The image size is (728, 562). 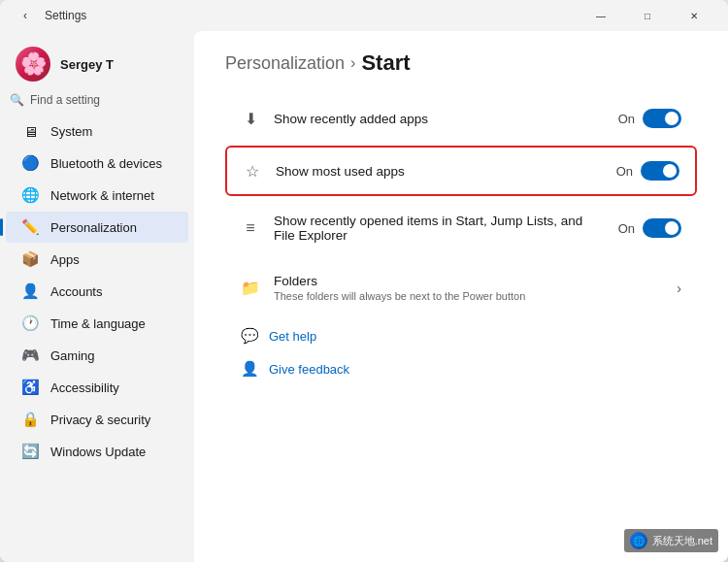 What do you see at coordinates (76, 291) in the screenshot?
I see `accounts-nav-label: Accounts` at bounding box center [76, 291].